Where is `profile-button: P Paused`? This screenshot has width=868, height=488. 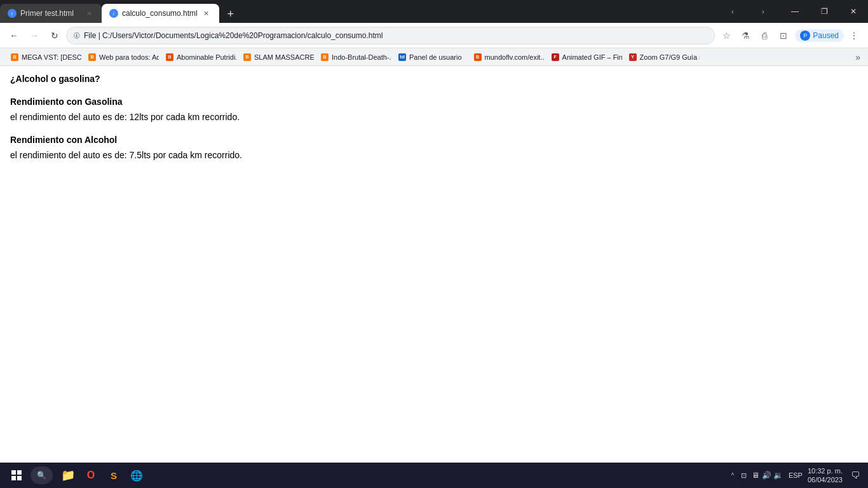 profile-button: P Paused is located at coordinates (820, 36).